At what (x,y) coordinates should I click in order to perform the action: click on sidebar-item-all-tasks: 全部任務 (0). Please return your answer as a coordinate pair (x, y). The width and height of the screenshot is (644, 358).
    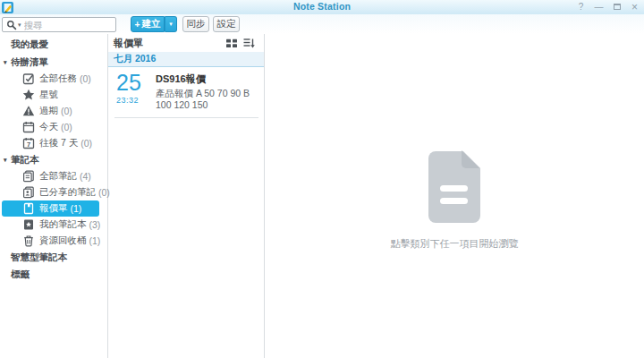
    Looking at the image, I should click on (54, 79).